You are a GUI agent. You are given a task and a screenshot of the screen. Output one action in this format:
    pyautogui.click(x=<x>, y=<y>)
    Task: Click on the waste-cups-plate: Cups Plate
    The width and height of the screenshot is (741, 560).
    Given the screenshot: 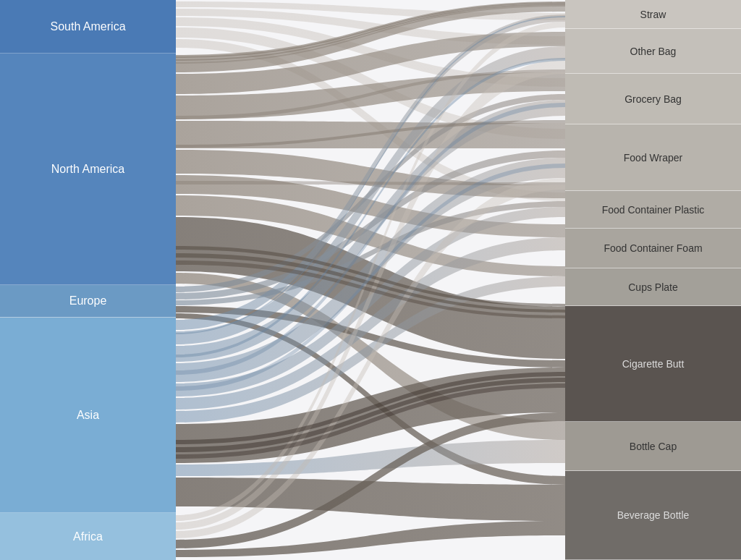 What is the action you would take?
    pyautogui.click(x=653, y=287)
    